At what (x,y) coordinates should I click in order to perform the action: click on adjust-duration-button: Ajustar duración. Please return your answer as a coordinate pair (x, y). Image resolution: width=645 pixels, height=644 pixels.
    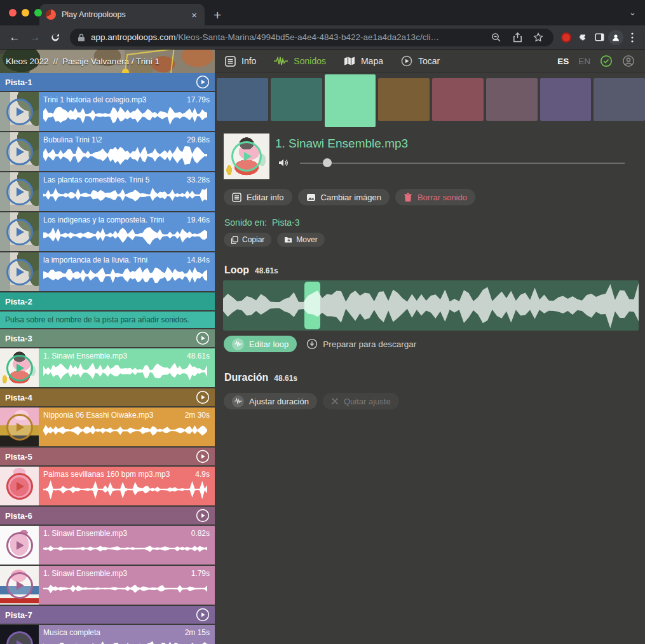
    Looking at the image, I should click on (271, 401).